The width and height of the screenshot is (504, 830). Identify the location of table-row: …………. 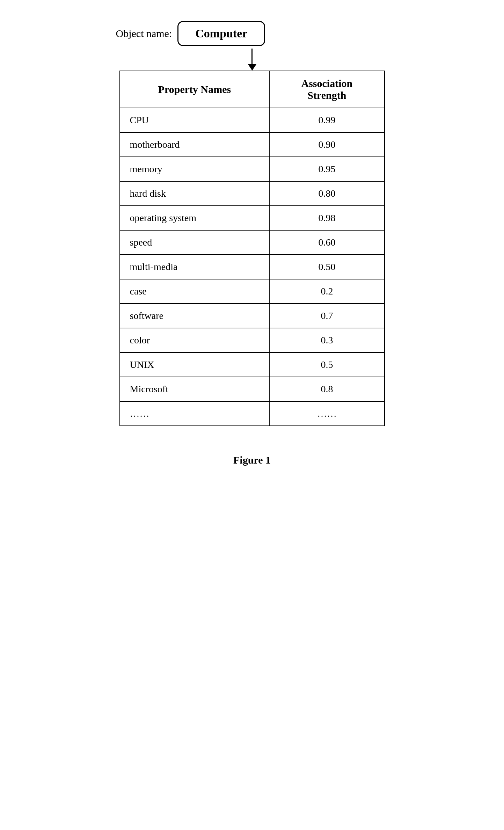
(252, 414).